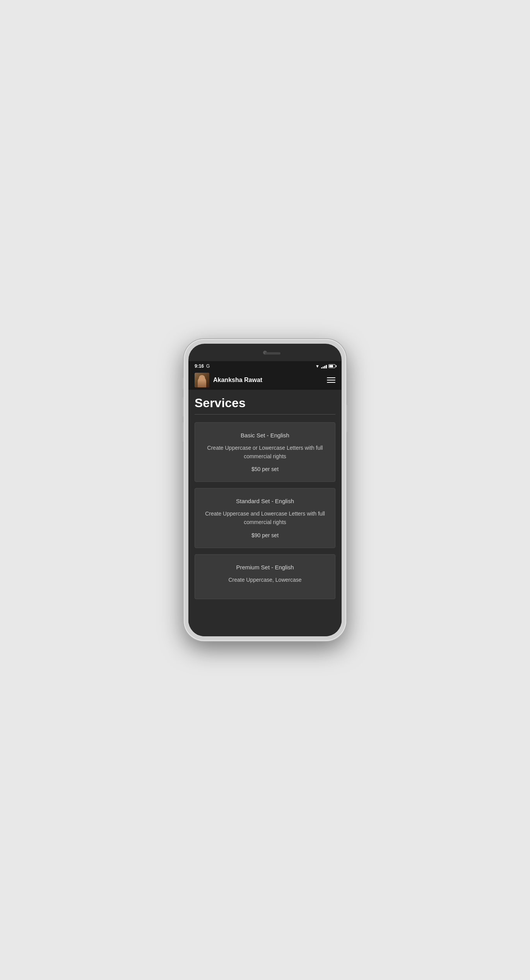 The width and height of the screenshot is (530, 980). I want to click on page-title: Services, so click(265, 403).